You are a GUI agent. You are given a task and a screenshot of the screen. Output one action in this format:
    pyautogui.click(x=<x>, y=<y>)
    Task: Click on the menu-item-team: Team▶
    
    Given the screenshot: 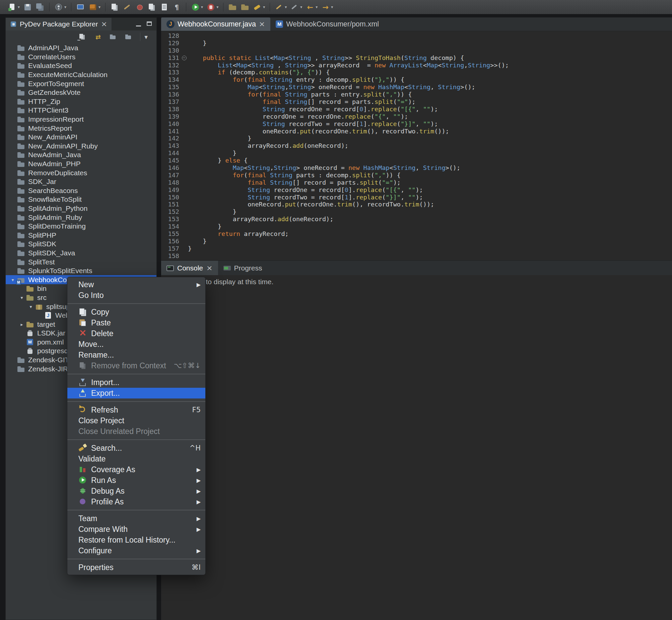 What is the action you would take?
    pyautogui.click(x=136, y=518)
    